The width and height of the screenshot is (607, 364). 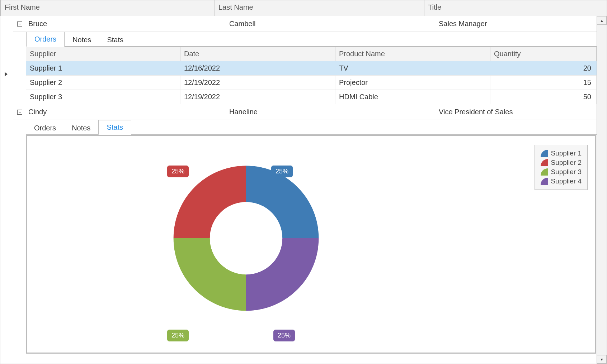 What do you see at coordinates (561, 181) in the screenshot?
I see `legend-item-supplier-4: Supplier 4` at bounding box center [561, 181].